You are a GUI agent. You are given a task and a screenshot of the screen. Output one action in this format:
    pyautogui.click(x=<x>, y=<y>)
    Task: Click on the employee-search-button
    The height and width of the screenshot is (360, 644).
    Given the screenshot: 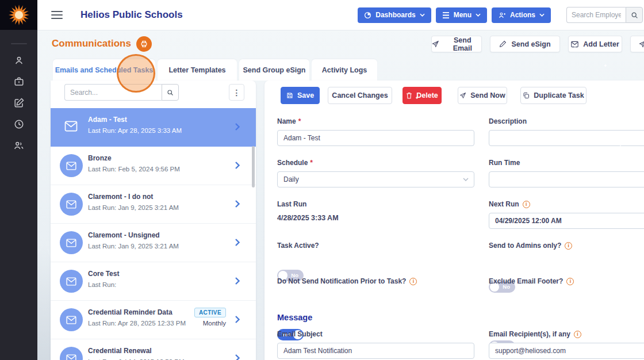 What is the action you would take?
    pyautogui.click(x=634, y=15)
    